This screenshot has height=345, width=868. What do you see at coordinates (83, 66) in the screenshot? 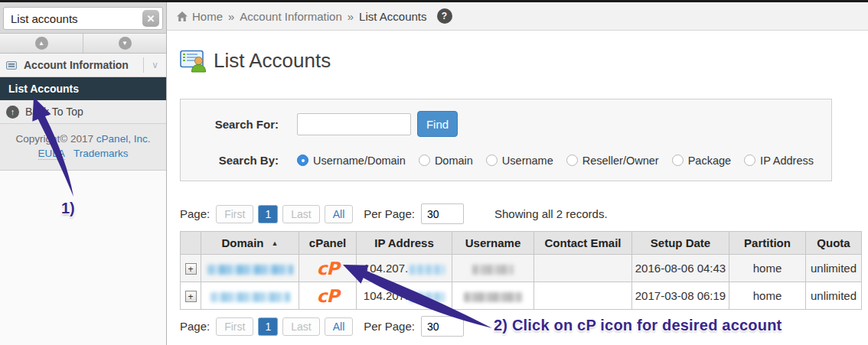
I see `sidebar-section-account-information: Account Information ∨` at bounding box center [83, 66].